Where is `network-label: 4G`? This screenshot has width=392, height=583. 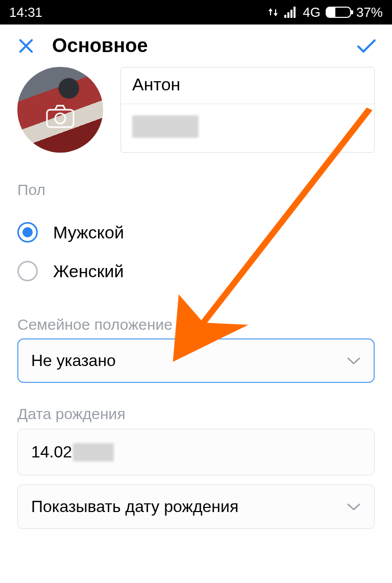 network-label: 4G is located at coordinates (311, 12).